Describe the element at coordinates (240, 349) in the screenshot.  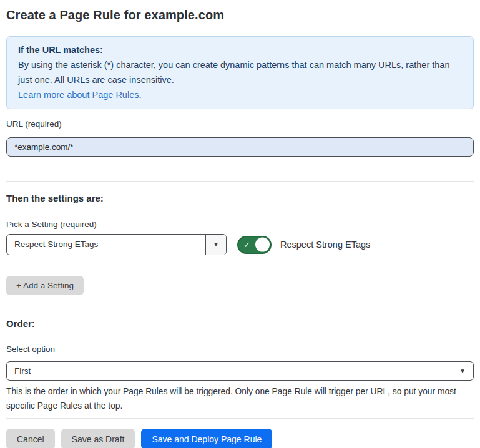
I see `order-select-label: Select option` at that location.